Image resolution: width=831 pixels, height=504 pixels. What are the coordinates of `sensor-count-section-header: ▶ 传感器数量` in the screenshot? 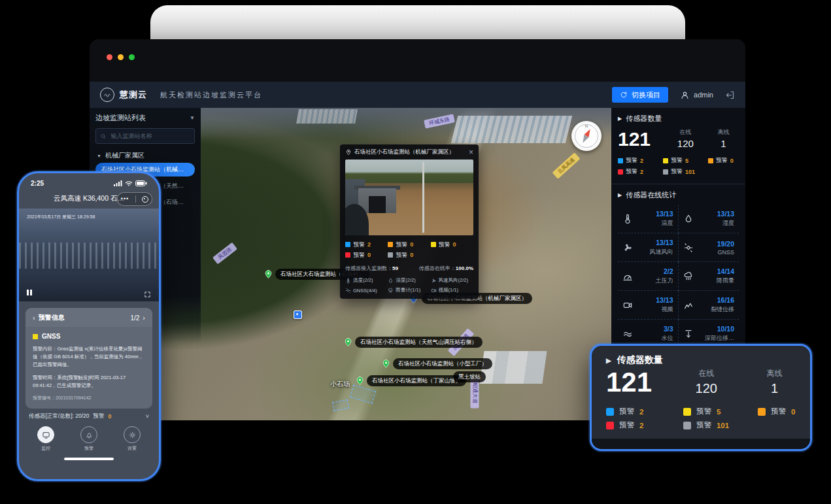 It's located at (679, 119).